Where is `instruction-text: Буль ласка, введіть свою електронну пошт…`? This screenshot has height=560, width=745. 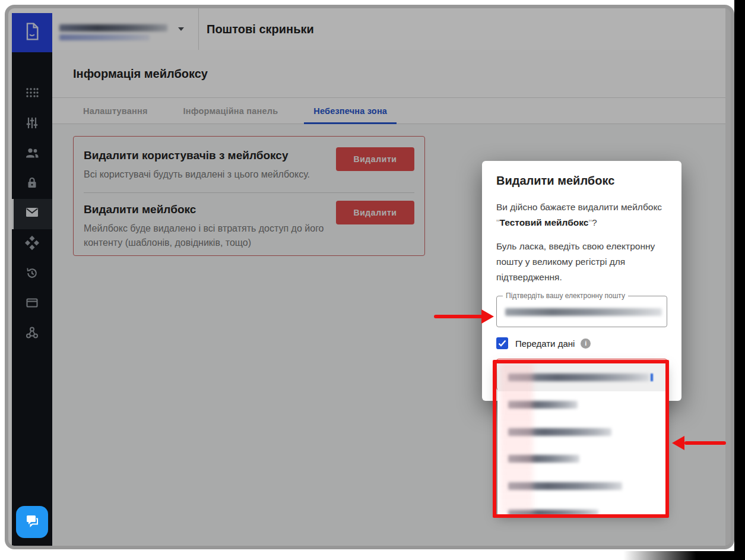
instruction-text: Буль ласка, введіть свою електронну пошт… is located at coordinates (584, 262).